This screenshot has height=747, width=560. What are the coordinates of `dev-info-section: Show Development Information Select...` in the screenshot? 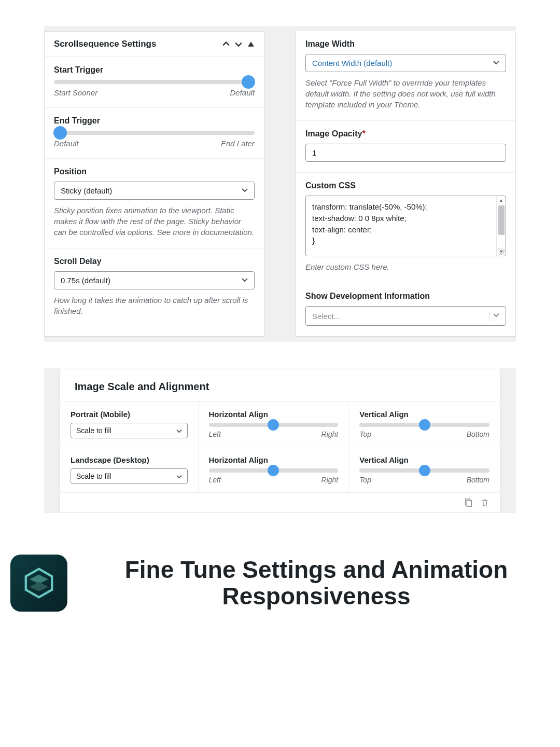 It's located at (405, 310).